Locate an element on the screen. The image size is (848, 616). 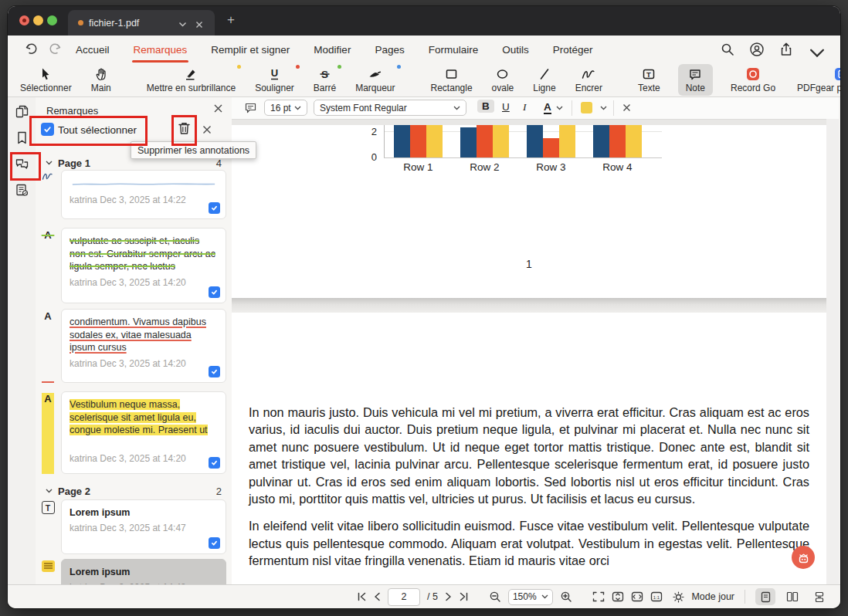
actual-size-icon: 1:1 is located at coordinates (656, 597).